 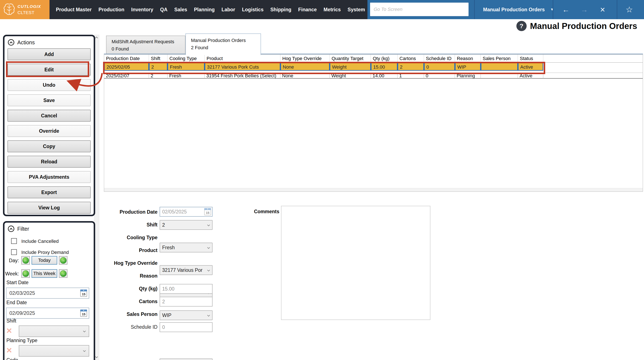 What do you see at coordinates (49, 208) in the screenshot?
I see `view-log-button: View Log` at bounding box center [49, 208].